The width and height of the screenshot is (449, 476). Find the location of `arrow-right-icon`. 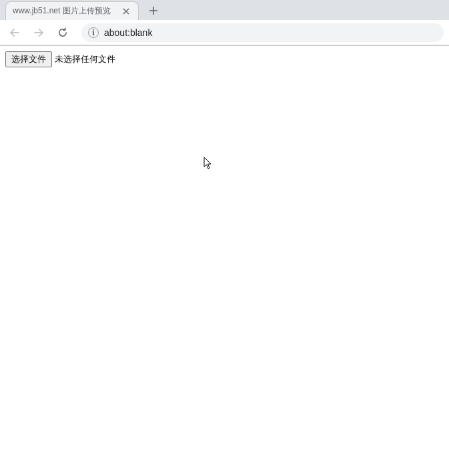

arrow-right-icon is located at coordinates (39, 33).